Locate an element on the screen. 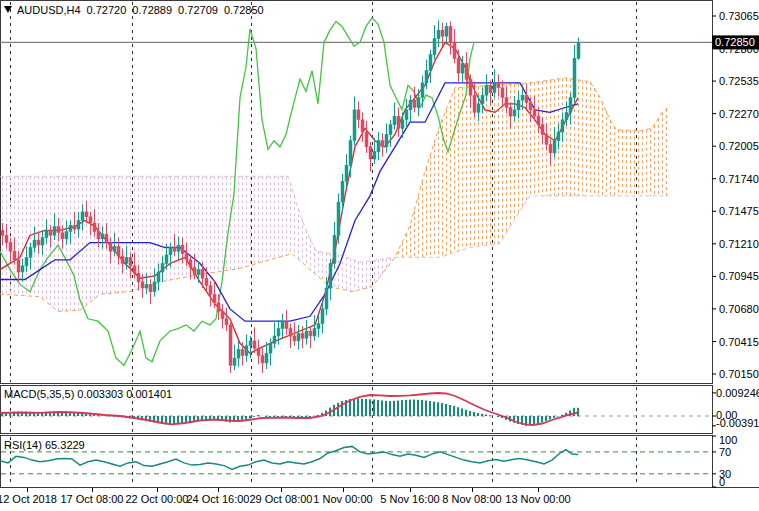  price-tick-label: 0.72535 is located at coordinates (739, 81).